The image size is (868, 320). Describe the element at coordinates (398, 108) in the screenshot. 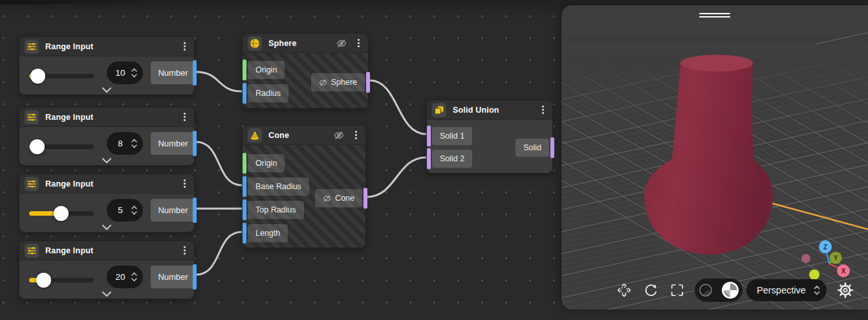

I see `wire-sphere-to-solid1` at that location.